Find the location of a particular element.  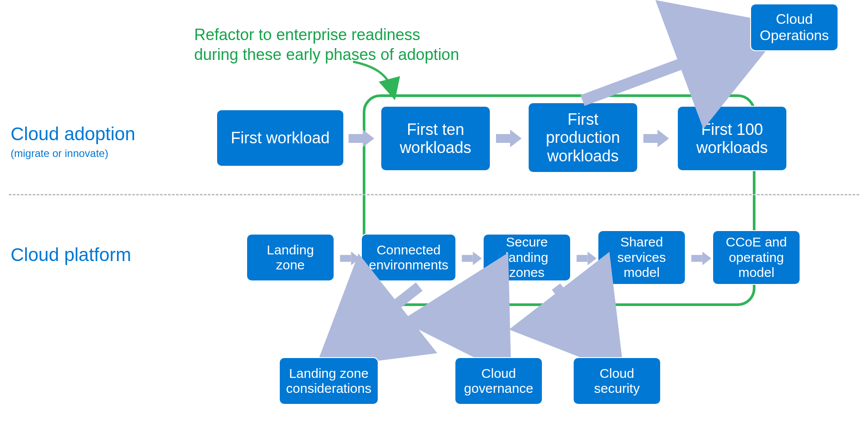

box-first-workload: First workload is located at coordinates (280, 138).